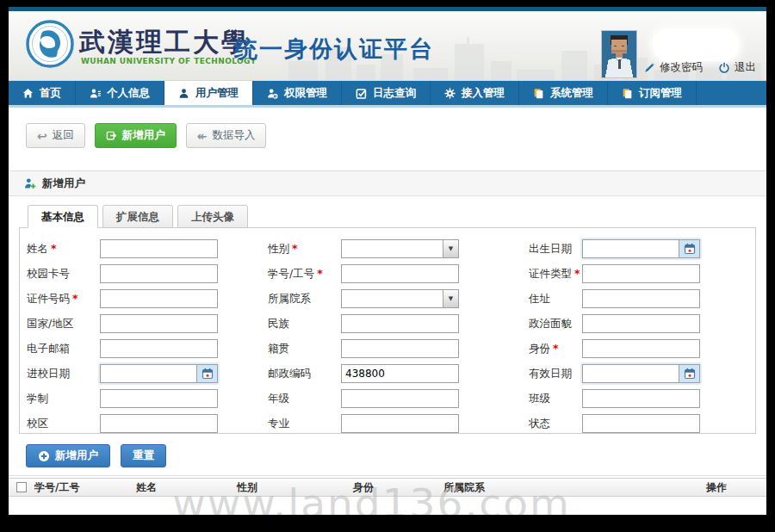 The image size is (775, 532). Describe the element at coordinates (186, 487) in the screenshot. I see `column-header-2: 姓名` at that location.